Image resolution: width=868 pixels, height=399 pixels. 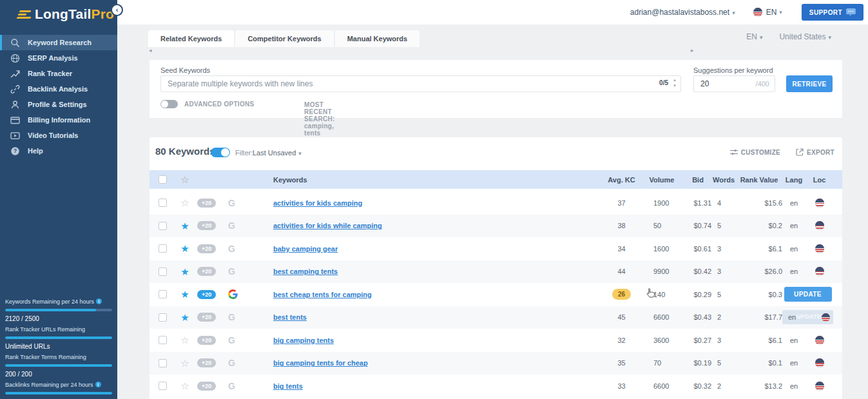 I want to click on select-all-checkbox, so click(x=162, y=179).